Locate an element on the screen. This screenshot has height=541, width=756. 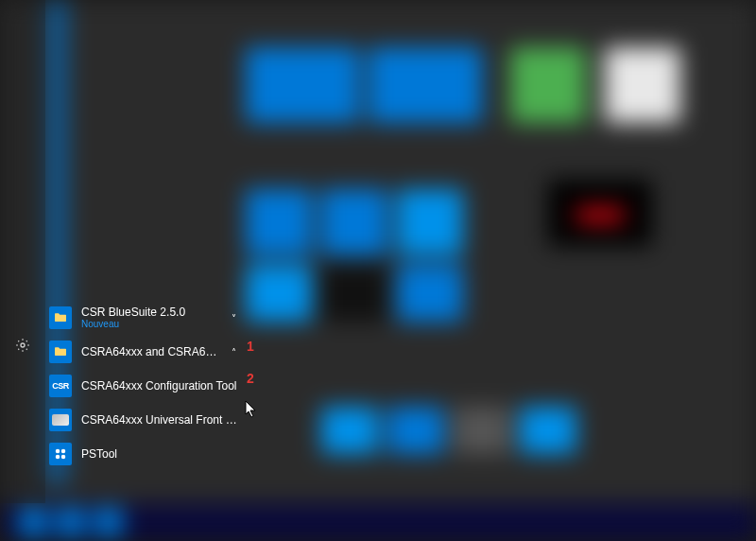
app-text: PSTool is located at coordinates (161, 454).